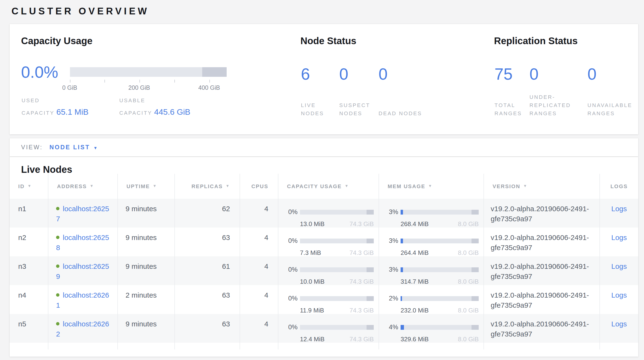  What do you see at coordinates (57, 41) in the screenshot?
I see `capacity-usage-title: Capacity Usage` at bounding box center [57, 41].